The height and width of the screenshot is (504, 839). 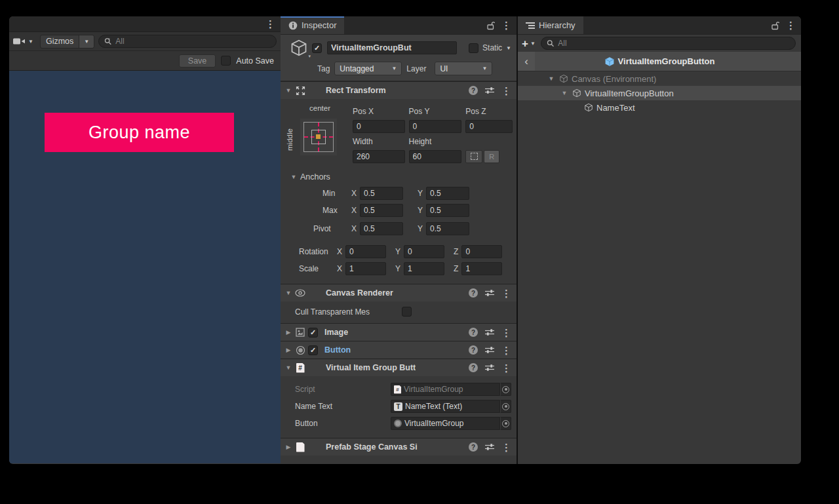 I want to click on scale-z-field, so click(x=482, y=269).